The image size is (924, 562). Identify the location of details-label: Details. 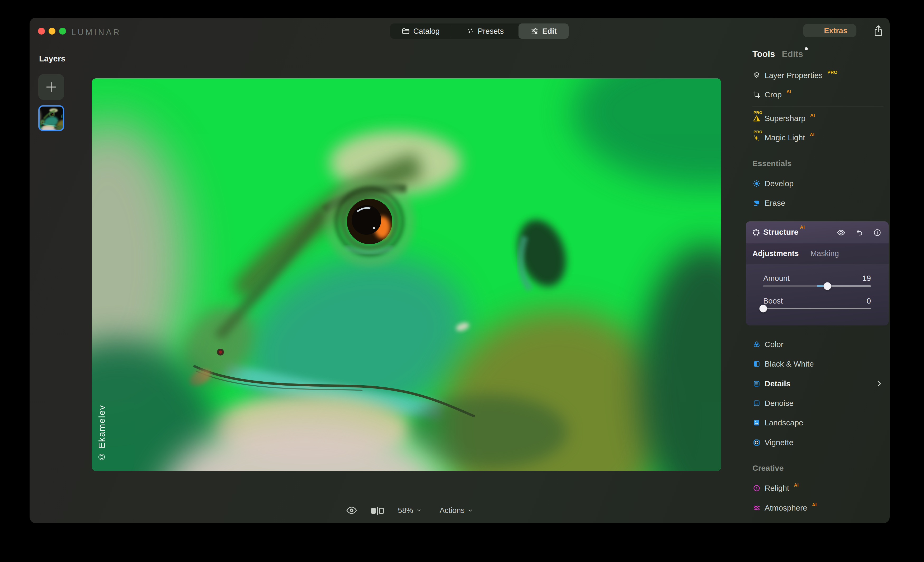
(777, 384).